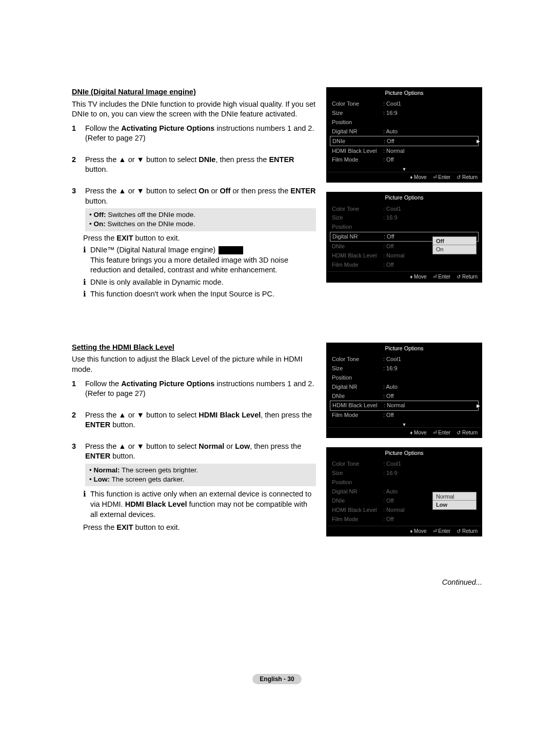 Image resolution: width=554 pixels, height=756 pixels. I want to click on osd-popup-item: Low, so click(454, 505).